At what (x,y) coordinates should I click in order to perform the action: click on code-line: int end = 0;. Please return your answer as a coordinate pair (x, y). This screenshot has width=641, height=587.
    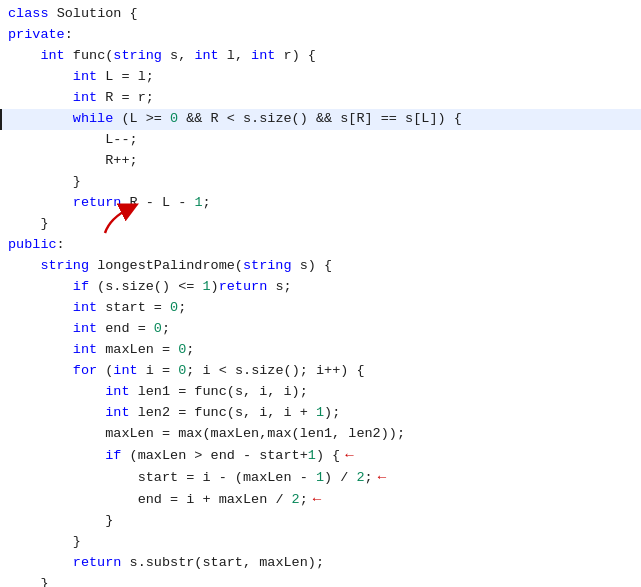
    Looking at the image, I should click on (320, 330).